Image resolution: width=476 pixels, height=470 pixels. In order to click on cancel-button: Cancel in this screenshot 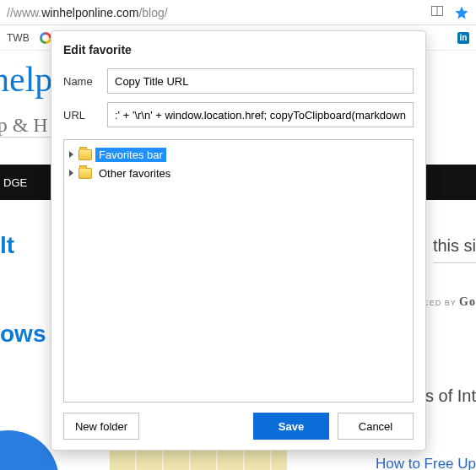, I will do `click(376, 426)`.